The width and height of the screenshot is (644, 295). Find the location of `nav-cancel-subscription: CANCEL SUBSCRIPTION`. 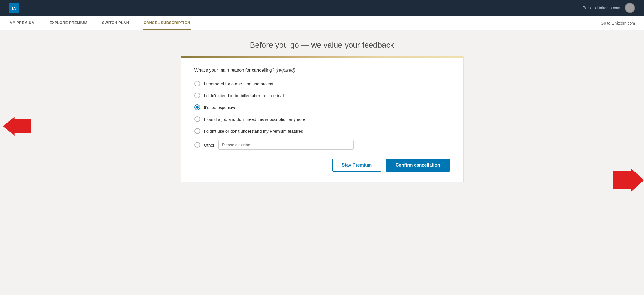

nav-cancel-subscription: CANCEL SUBSCRIPTION is located at coordinates (167, 23).